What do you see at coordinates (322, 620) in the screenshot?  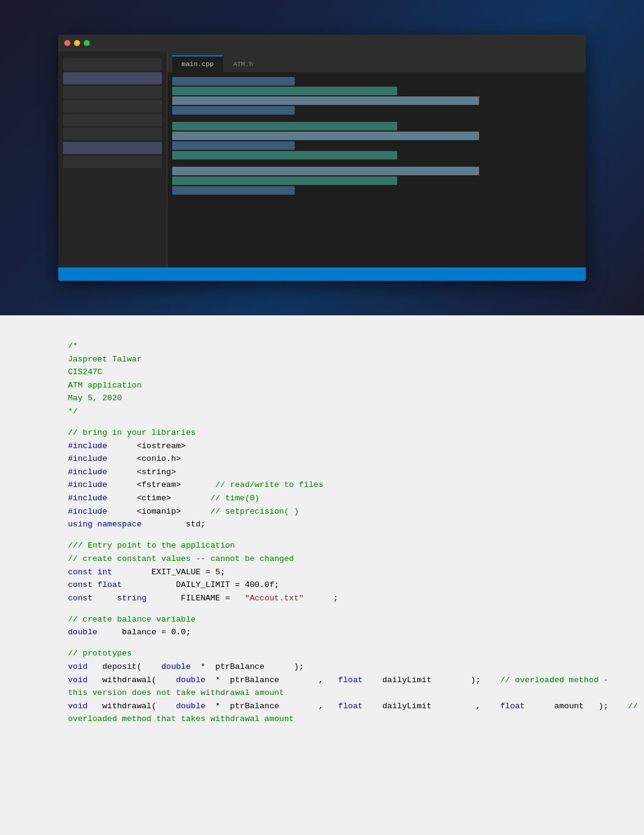 I see `balance-comment: // create balance variable` at bounding box center [322, 620].